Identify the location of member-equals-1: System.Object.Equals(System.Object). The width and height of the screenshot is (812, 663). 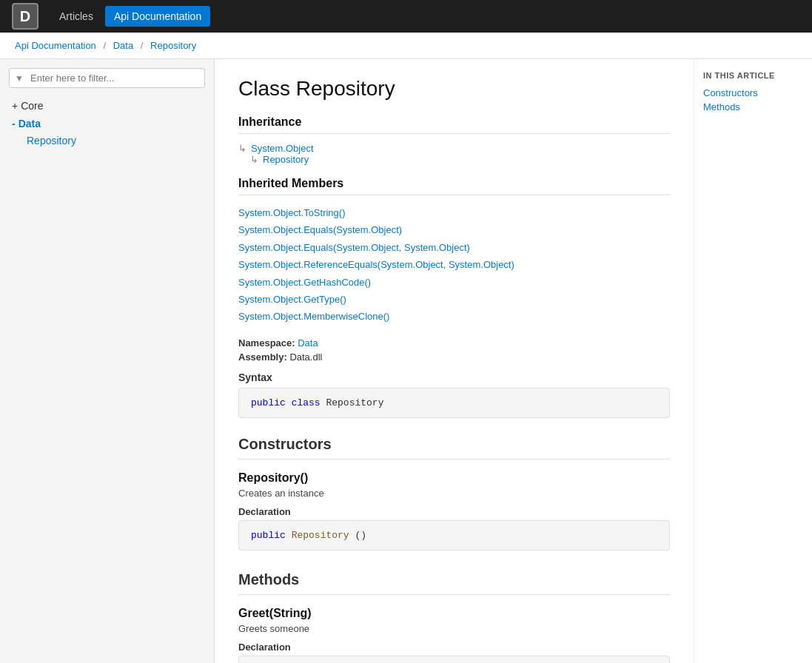
(454, 229).